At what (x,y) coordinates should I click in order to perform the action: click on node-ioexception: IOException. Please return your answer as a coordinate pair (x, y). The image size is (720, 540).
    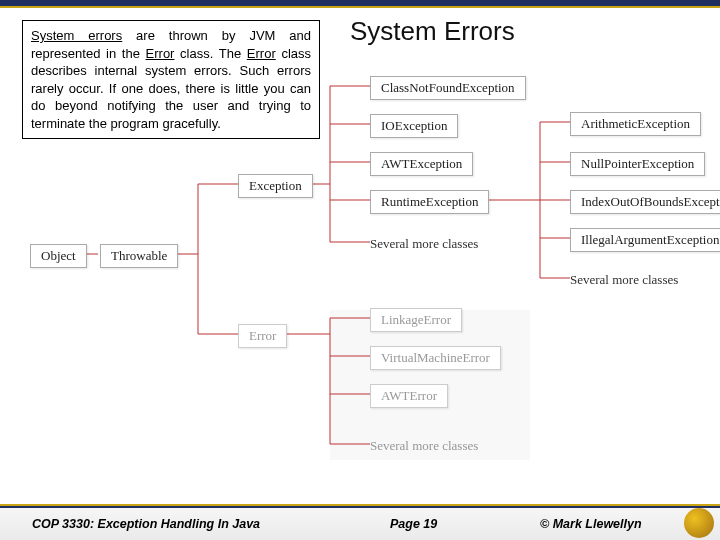
    Looking at the image, I should click on (414, 126).